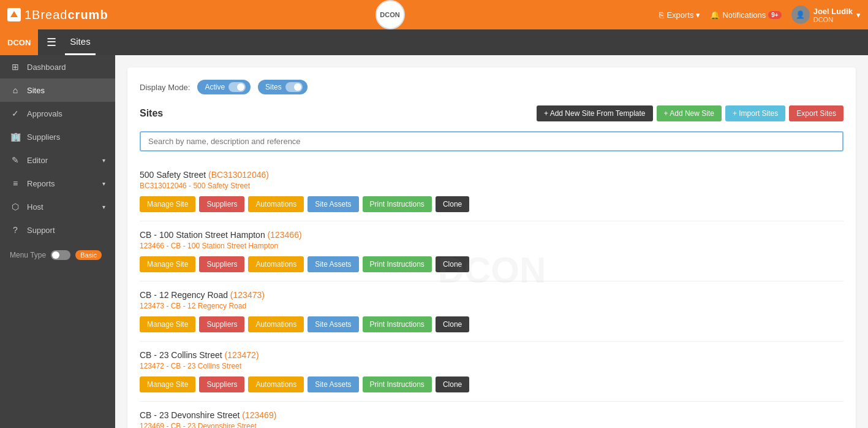 Image resolution: width=868 pixels, height=428 pixels. What do you see at coordinates (755, 113) in the screenshot?
I see `import-sites-button: + Import Sites` at bounding box center [755, 113].